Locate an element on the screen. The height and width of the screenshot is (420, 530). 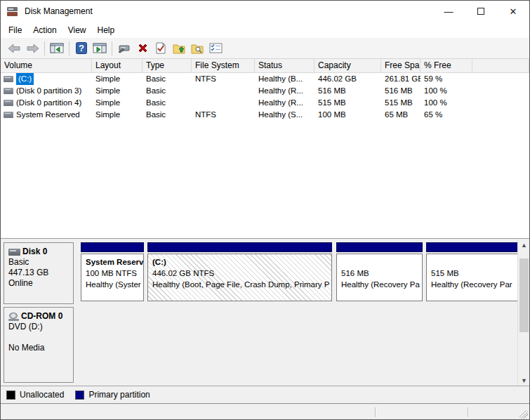
minimize-button: — is located at coordinates (449, 11).